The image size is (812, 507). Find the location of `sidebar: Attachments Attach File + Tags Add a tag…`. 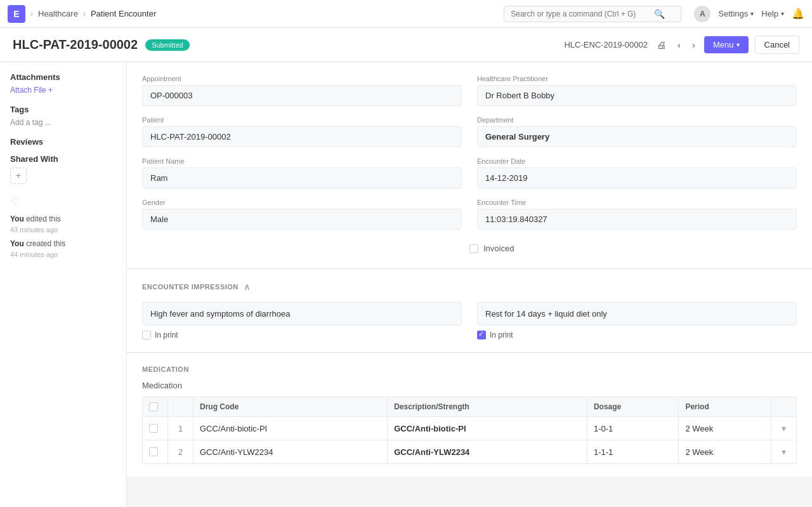

sidebar: Attachments Attach File + Tags Add a tag… is located at coordinates (63, 284).